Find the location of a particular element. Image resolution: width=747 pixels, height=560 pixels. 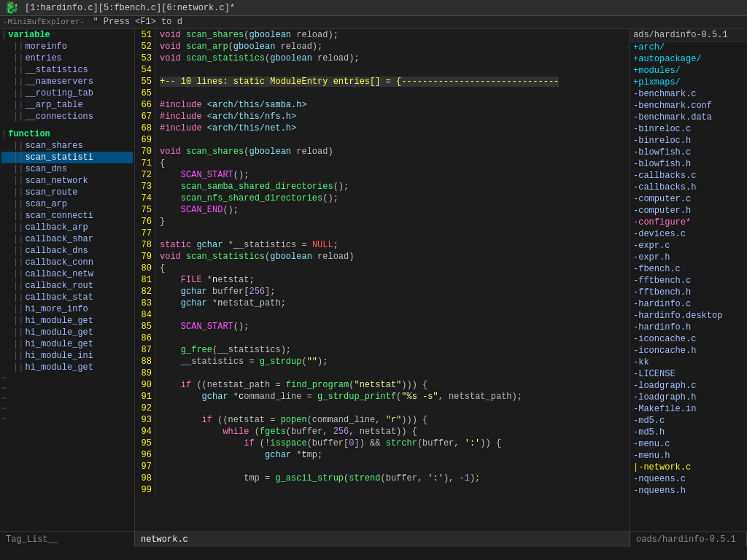

tag-function-item: ||callback_shar is located at coordinates (67, 239).